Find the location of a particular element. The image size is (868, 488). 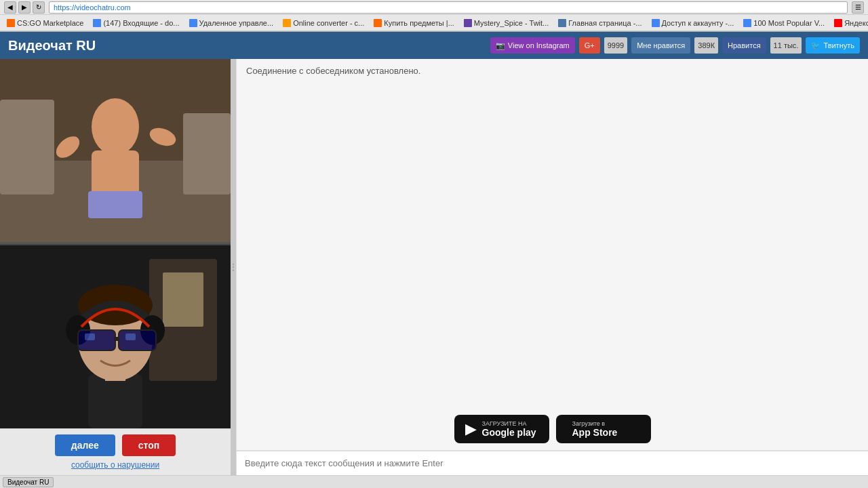

gplus-button: G+ is located at coordinates (590, 45).